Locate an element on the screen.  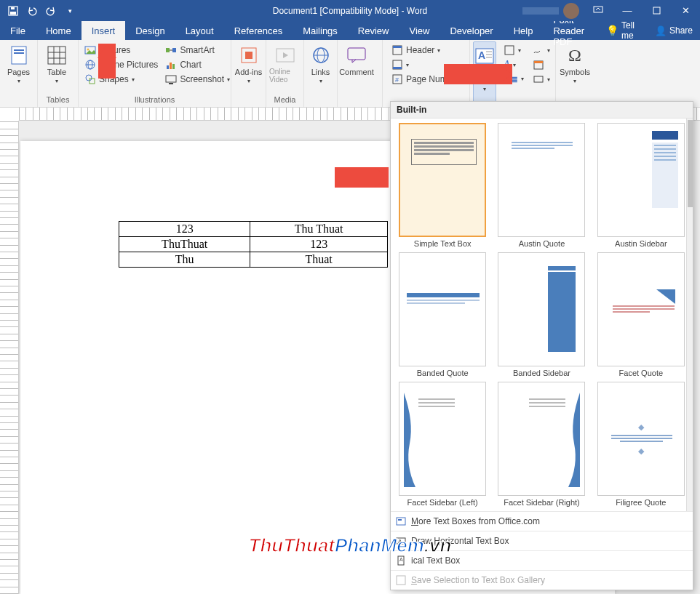
save-to-gallery-menu: Save Selection to Text Box Gallery is located at coordinates (541, 580).